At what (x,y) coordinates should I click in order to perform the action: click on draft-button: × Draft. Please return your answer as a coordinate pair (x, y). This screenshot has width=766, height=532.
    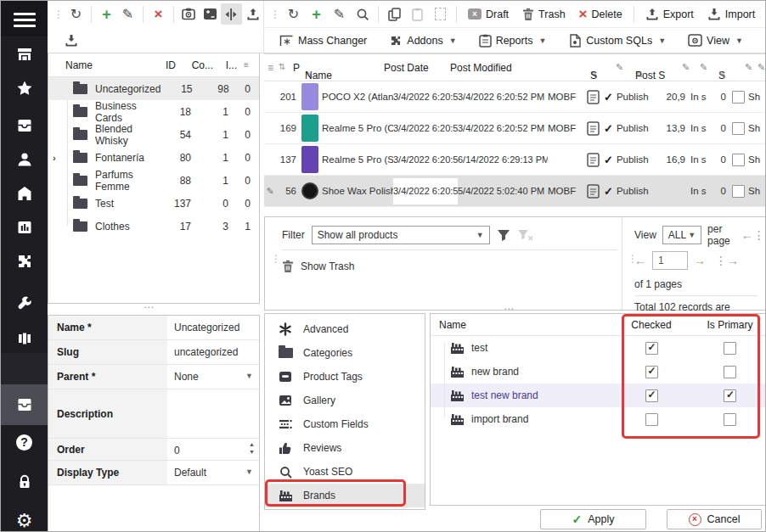
    Looking at the image, I should click on (488, 14).